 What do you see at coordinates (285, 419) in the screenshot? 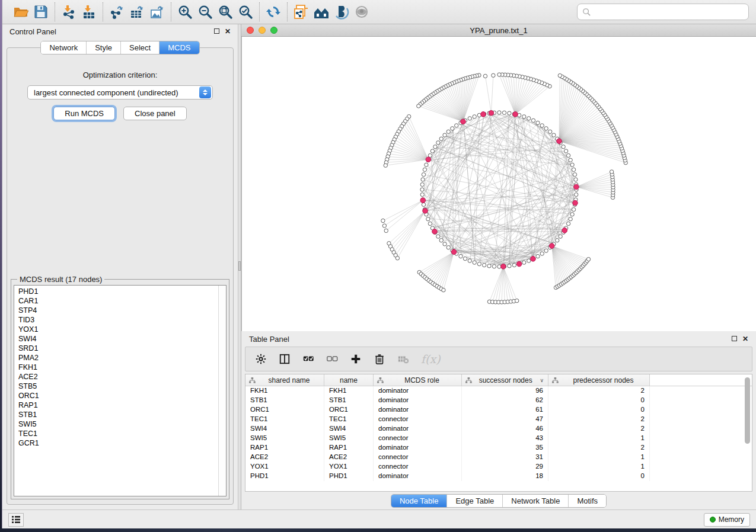
I see `table-cell: TEC1` at bounding box center [285, 419].